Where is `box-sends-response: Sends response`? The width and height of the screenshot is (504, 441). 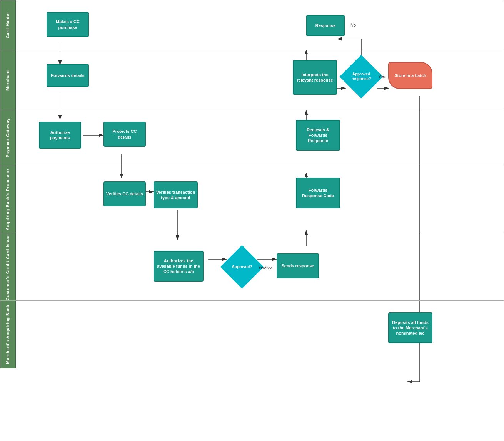
box-sends-response: Sends response is located at coordinates (298, 266).